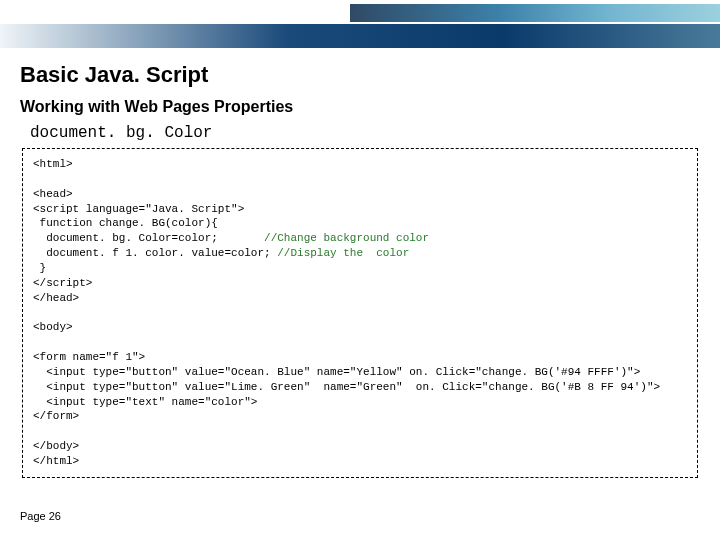 The width and height of the screenshot is (720, 540). What do you see at coordinates (360, 36) in the screenshot?
I see `banner-stripe-bottom` at bounding box center [360, 36].